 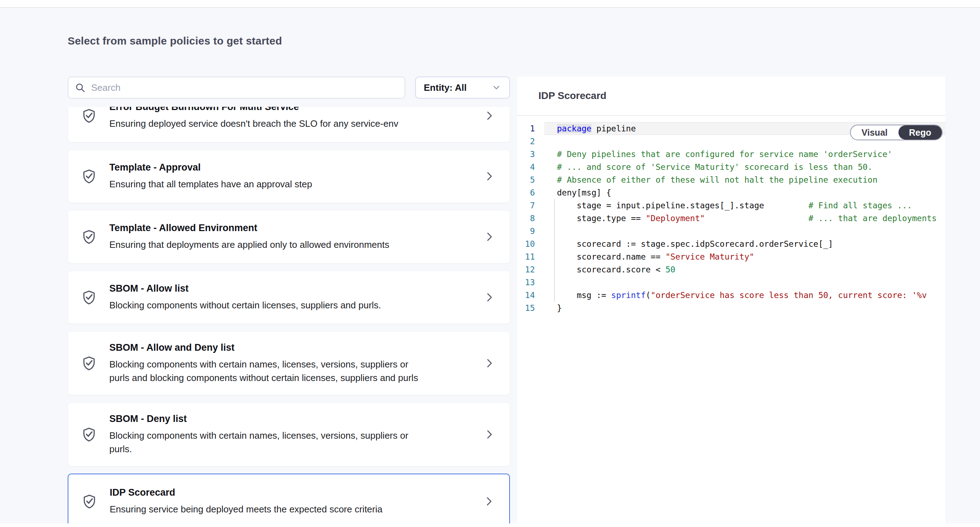 I want to click on entity-filter-label: Entity: All, so click(x=458, y=88).